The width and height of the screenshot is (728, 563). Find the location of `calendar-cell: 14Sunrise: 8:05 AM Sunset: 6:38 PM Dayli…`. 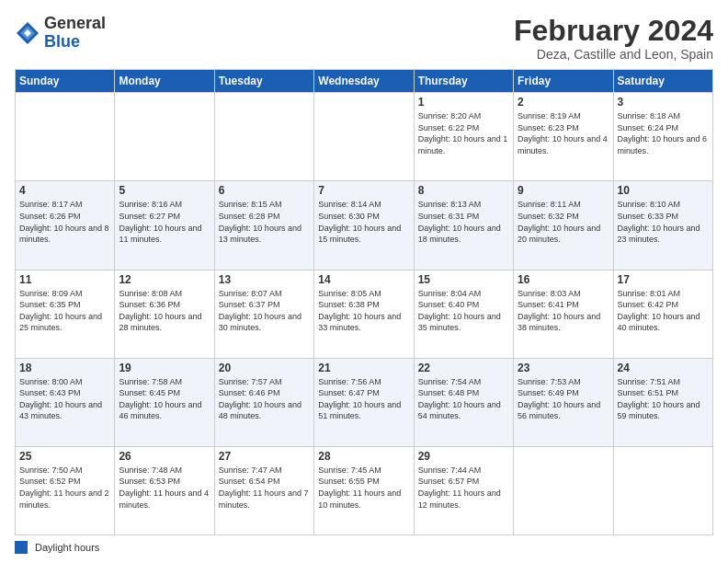

calendar-cell: 14Sunrise: 8:05 AM Sunset: 6:38 PM Dayli… is located at coordinates (364, 314).